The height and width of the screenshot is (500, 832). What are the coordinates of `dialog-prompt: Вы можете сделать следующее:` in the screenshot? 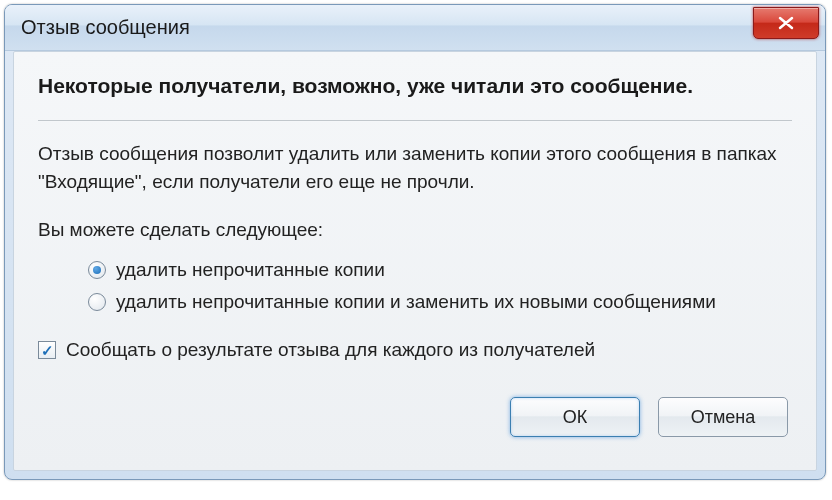 It's located at (415, 230).